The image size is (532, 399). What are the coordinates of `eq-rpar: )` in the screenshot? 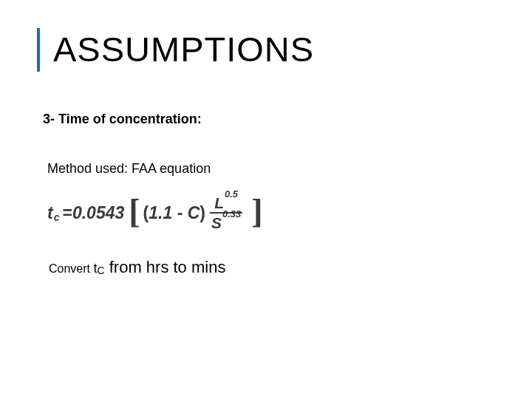 It's located at (202, 213).